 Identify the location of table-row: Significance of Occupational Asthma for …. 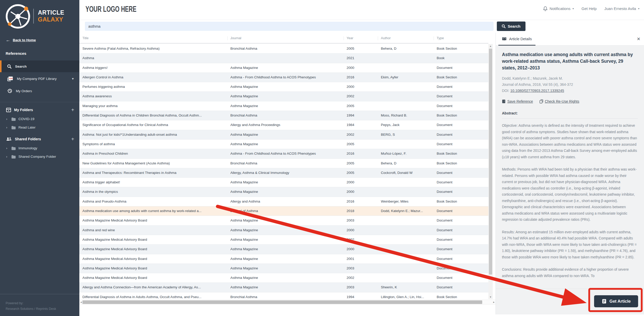
(284, 125).